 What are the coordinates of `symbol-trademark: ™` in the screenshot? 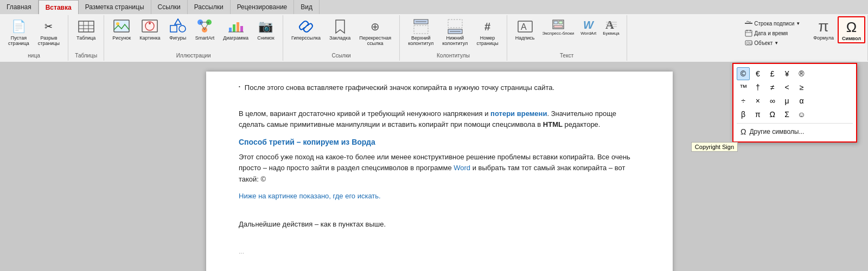 It's located at (743, 87).